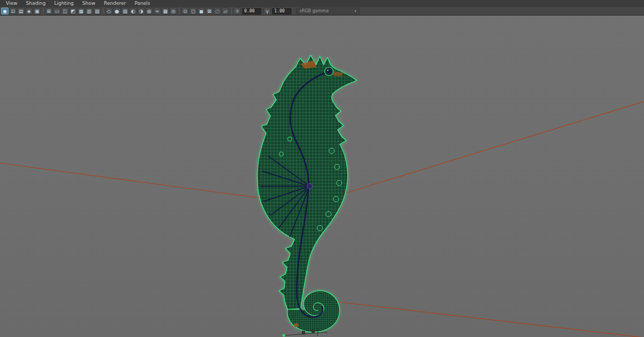 The width and height of the screenshot is (644, 337). Describe the element at coordinates (267, 11) in the screenshot. I see `gamma-toggle-icon: γ` at that location.